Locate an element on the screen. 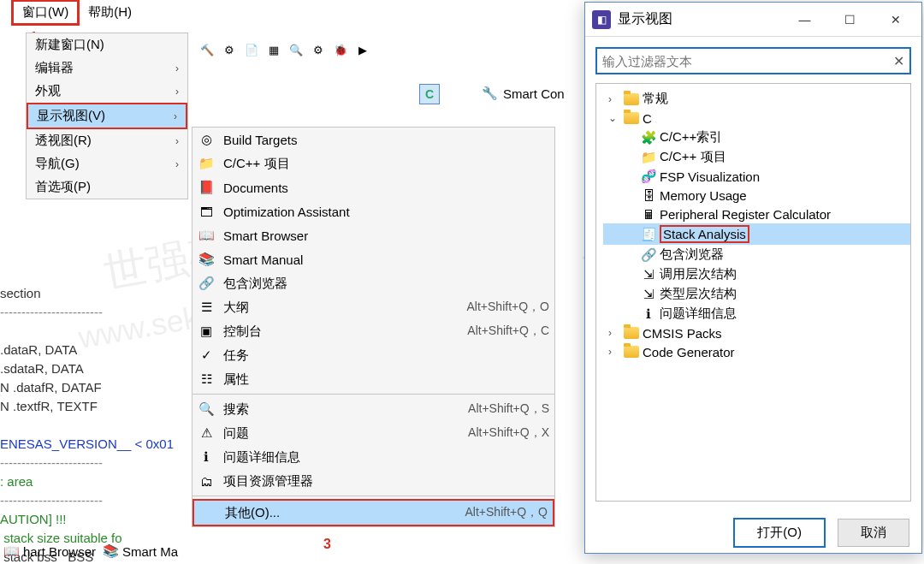 The height and width of the screenshot is (564, 924). menu-perspective: 透视图(R)› is located at coordinates (107, 140).